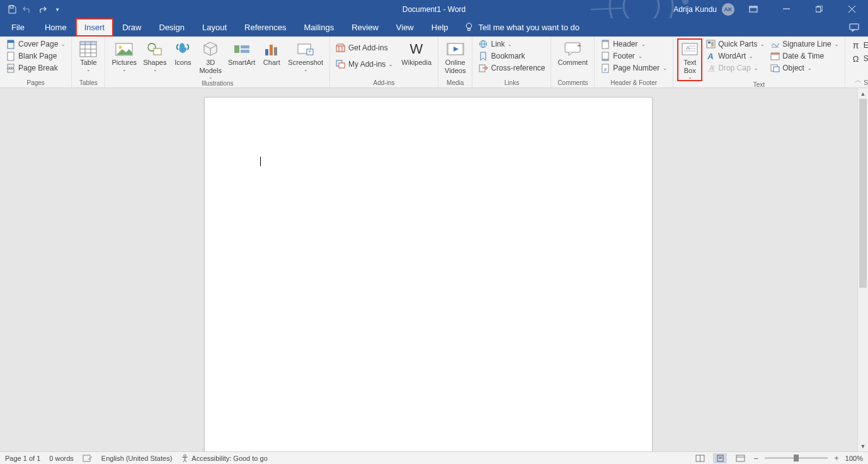 Image resolution: width=868 pixels, height=464 pixels. What do you see at coordinates (341, 64) in the screenshot?
I see `addins-icon` at bounding box center [341, 64].